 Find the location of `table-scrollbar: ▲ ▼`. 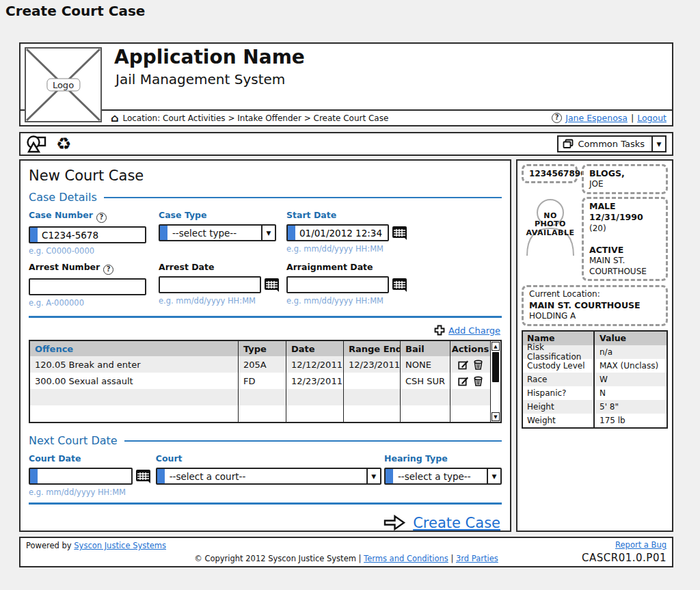

table-scrollbar: ▲ ▼ is located at coordinates (495, 381).